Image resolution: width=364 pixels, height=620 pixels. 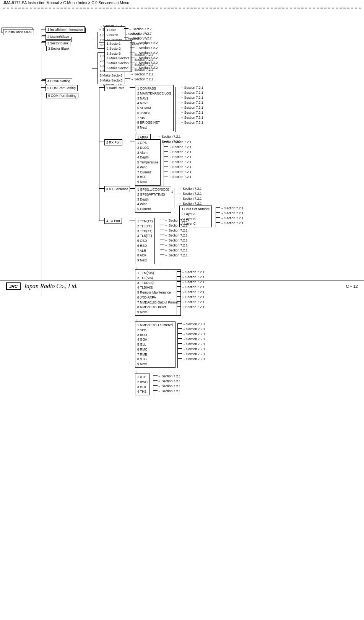 What do you see at coordinates (148, 158) in the screenshot?
I see `rx-depth: 4 Depth` at bounding box center [148, 158].